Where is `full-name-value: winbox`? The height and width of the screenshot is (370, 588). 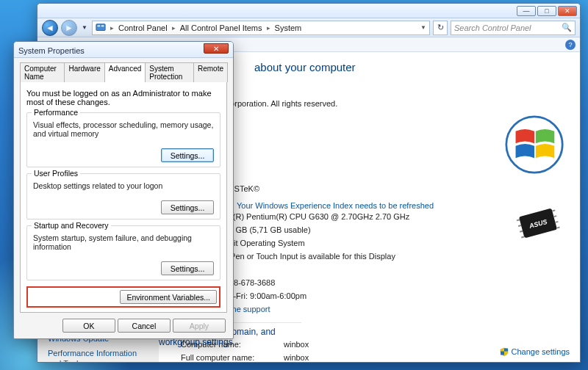
full-name-value: winbox is located at coordinates (296, 358).